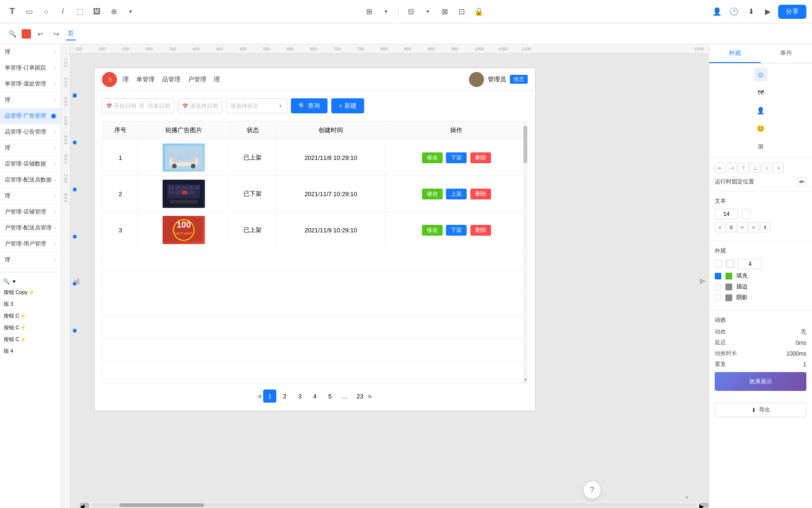 This screenshot has height=508, width=812. What do you see at coordinates (802, 182) in the screenshot?
I see `runtime-position-edit: ✏` at bounding box center [802, 182].